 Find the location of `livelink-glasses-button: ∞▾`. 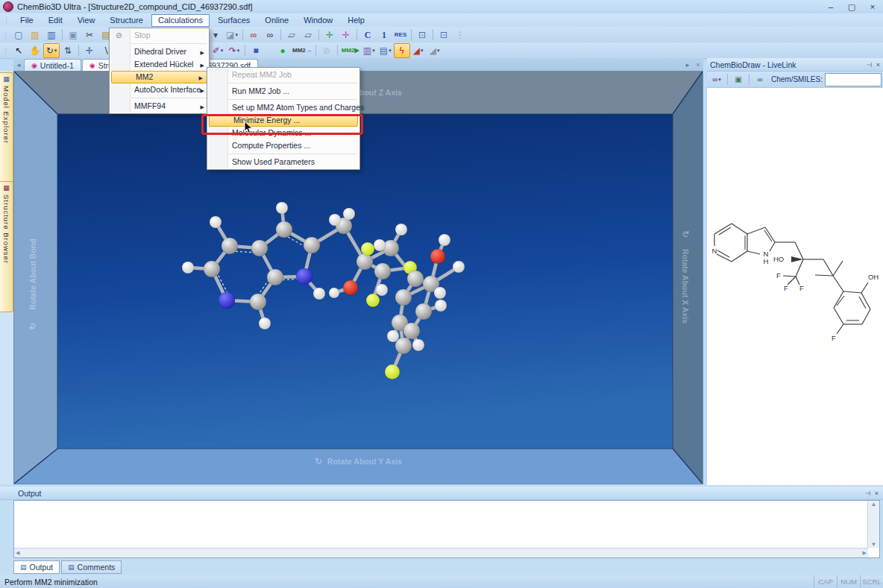

livelink-glasses-button: ∞▾ is located at coordinates (717, 80).